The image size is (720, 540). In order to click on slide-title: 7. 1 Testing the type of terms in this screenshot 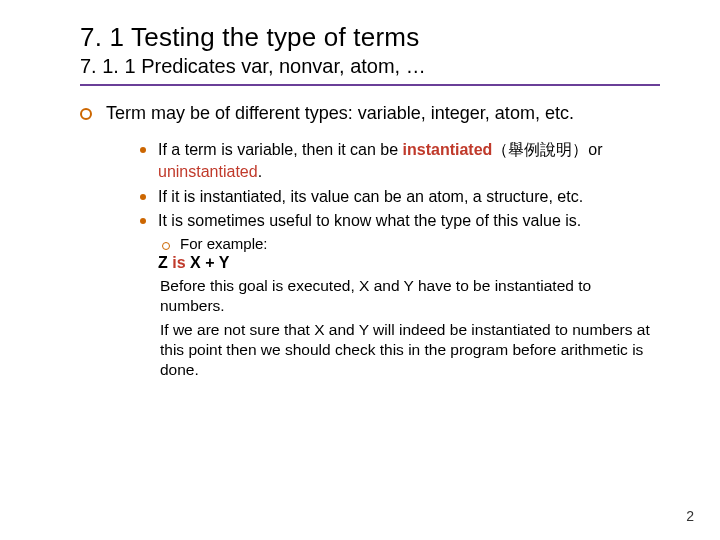, I will do `click(370, 38)`.